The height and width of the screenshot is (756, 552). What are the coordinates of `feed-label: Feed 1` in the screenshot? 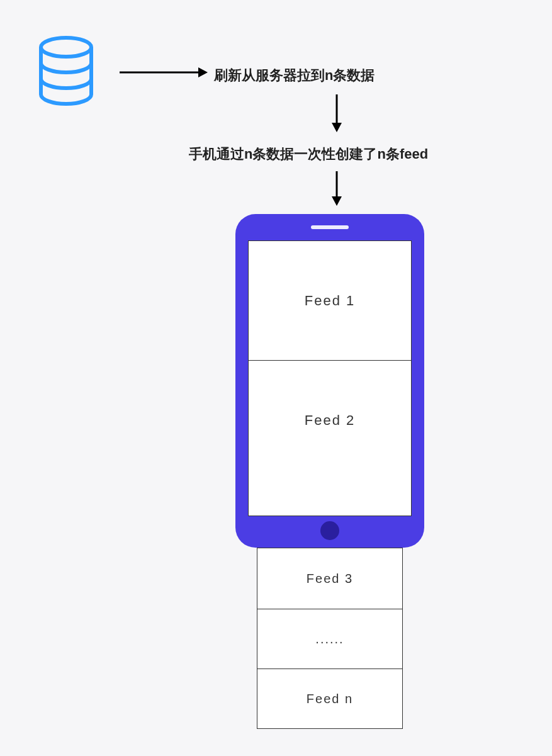 It's located at (330, 301).